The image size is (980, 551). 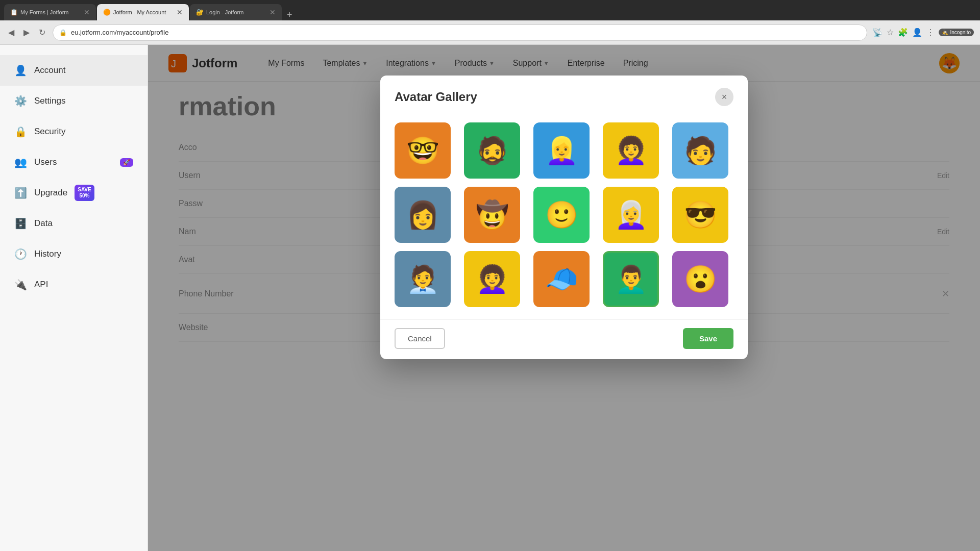 What do you see at coordinates (63, 33) in the screenshot?
I see `lock-icon: 🔒` at bounding box center [63, 33].